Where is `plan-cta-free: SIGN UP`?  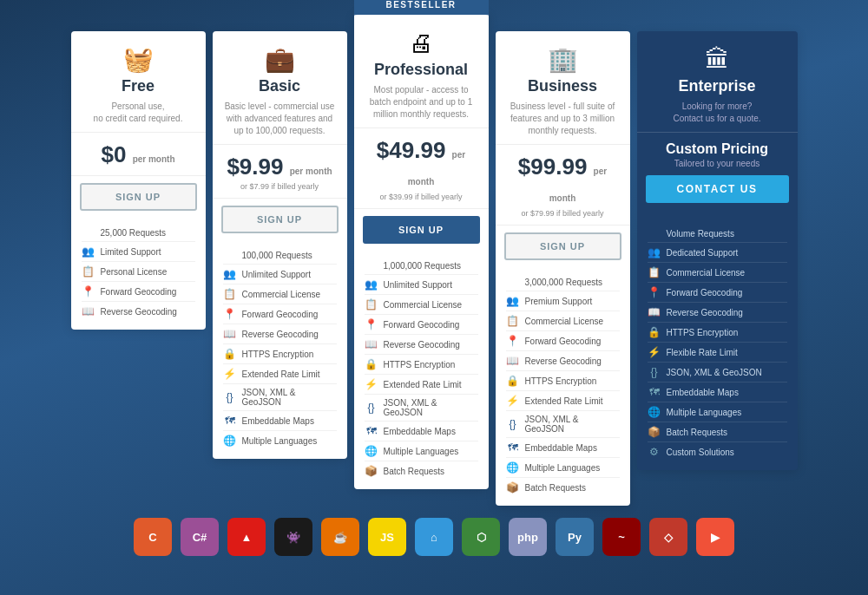
plan-cta-free: SIGN UP is located at coordinates (139, 197).